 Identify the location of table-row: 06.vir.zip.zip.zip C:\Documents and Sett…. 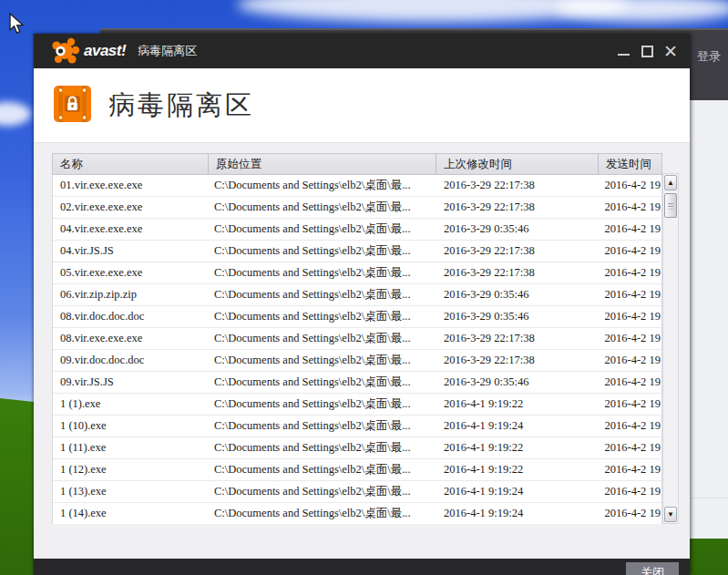
(357, 295).